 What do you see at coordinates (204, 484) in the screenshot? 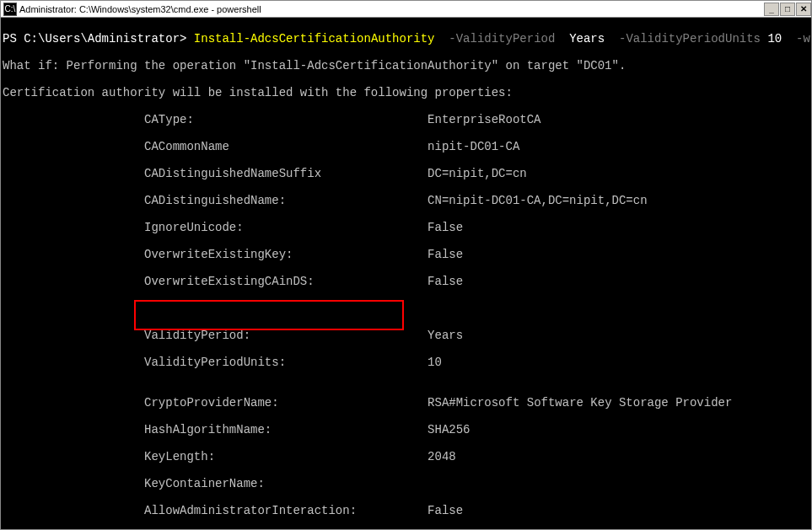
I see `prop-key: KeyContainerName:` at bounding box center [204, 484].